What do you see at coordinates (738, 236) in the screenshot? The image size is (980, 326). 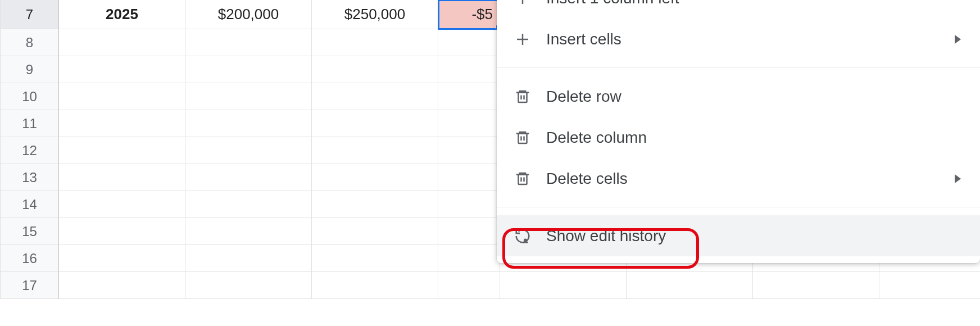 I see `menu-show-edit-history: Show edit history` at bounding box center [738, 236].